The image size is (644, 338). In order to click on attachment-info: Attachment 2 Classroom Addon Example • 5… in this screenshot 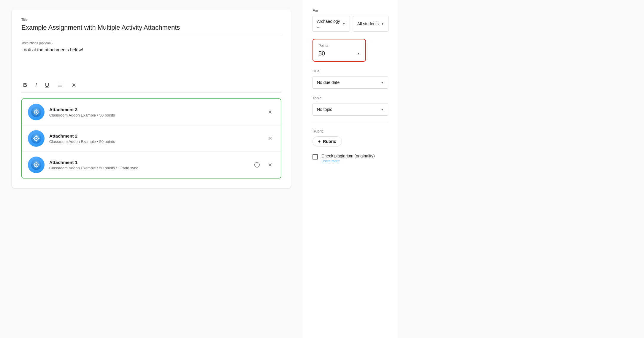, I will do `click(155, 139)`.